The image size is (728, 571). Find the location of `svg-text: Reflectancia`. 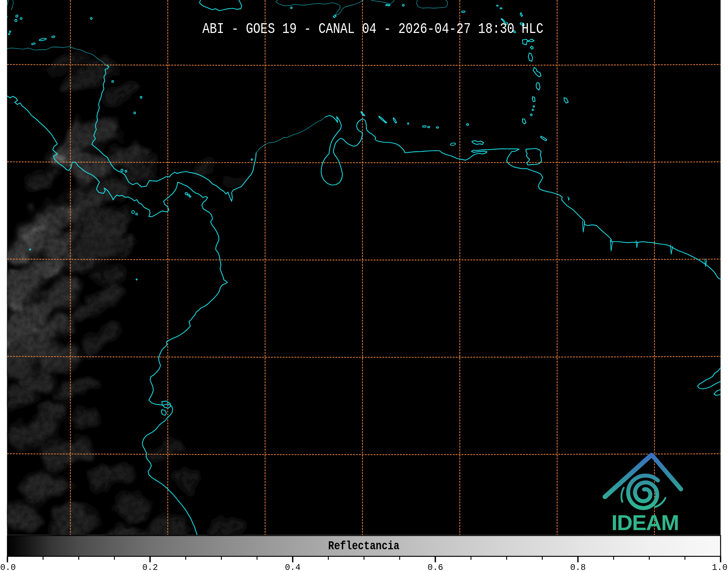

svg-text: Reflectancia is located at coordinates (364, 546).